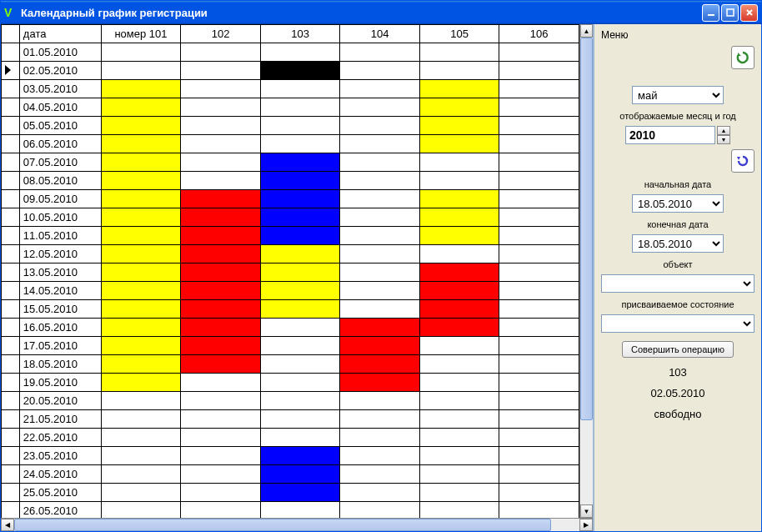 This screenshot has height=532, width=762. What do you see at coordinates (678, 35) in the screenshot?
I see `menu-label: Меню` at bounding box center [678, 35].